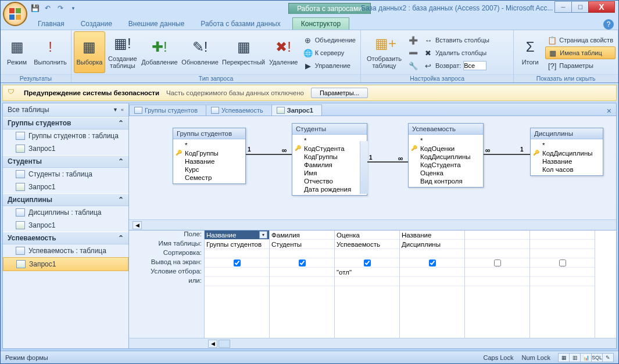 Image resolution: width=619 pixels, height=364 pixels. Describe the element at coordinates (446, 156) in the screenshot. I see `table-box-grades: Успеваемость * КодОценки КодДисциплины К…` at that location.